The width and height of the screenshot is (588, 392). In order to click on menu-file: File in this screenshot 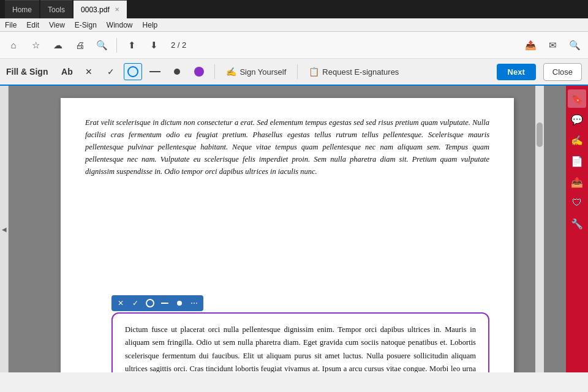, I will do `click(11, 25)`.